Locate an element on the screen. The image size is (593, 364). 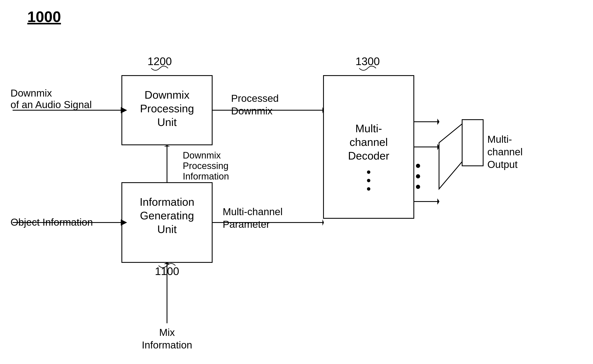
processed-downmix-label-1: Processed is located at coordinates (255, 98).